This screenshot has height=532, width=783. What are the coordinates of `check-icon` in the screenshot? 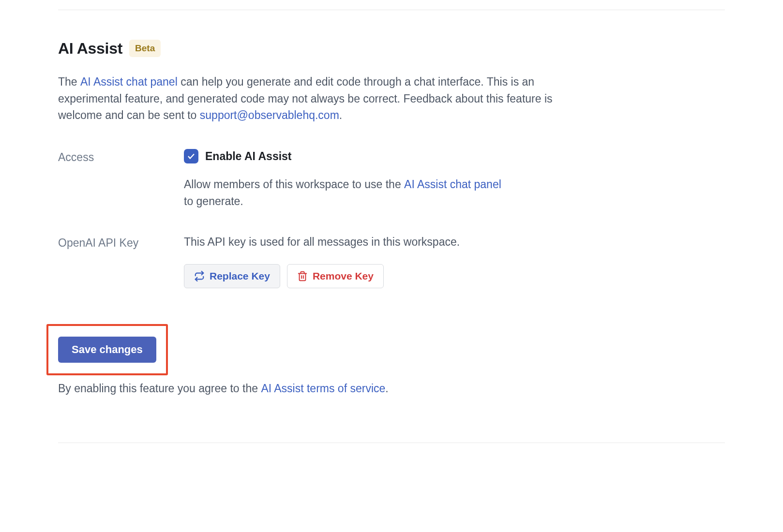 It's located at (191, 156).